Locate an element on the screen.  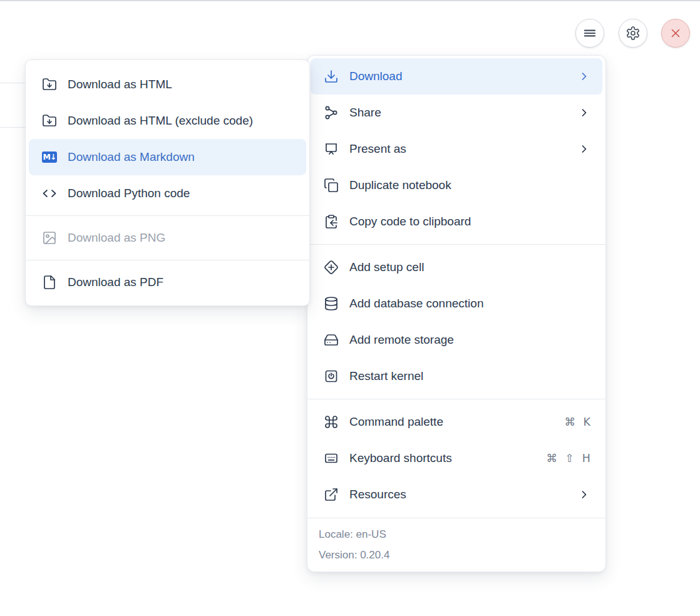
menu-item-restart-kernel: Restart kernel is located at coordinates (456, 376).